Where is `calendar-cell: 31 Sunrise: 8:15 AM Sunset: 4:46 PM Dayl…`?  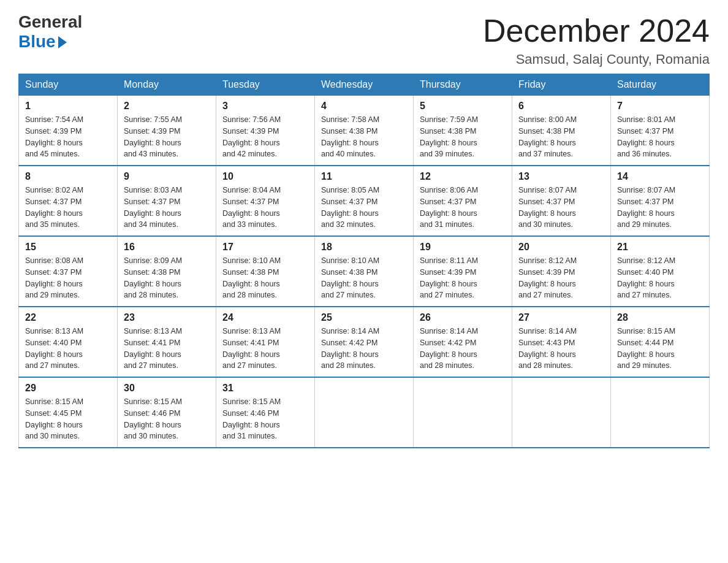
calendar-cell: 31 Sunrise: 8:15 AM Sunset: 4:46 PM Dayl… is located at coordinates (266, 412).